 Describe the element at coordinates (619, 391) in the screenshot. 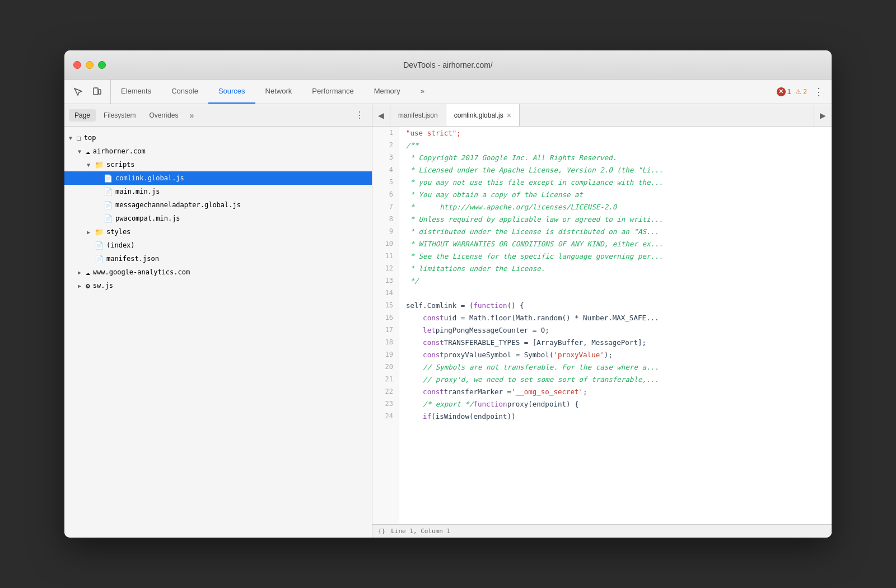

I see `code-line-22: const transferMarker = '__omg_so_secret'…` at that location.